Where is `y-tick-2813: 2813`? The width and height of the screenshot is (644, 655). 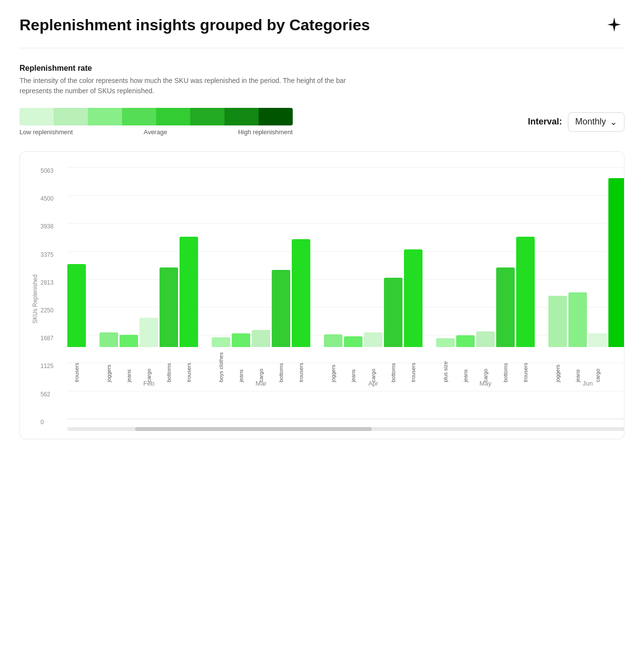
y-tick-2813: 2813 is located at coordinates (47, 283).